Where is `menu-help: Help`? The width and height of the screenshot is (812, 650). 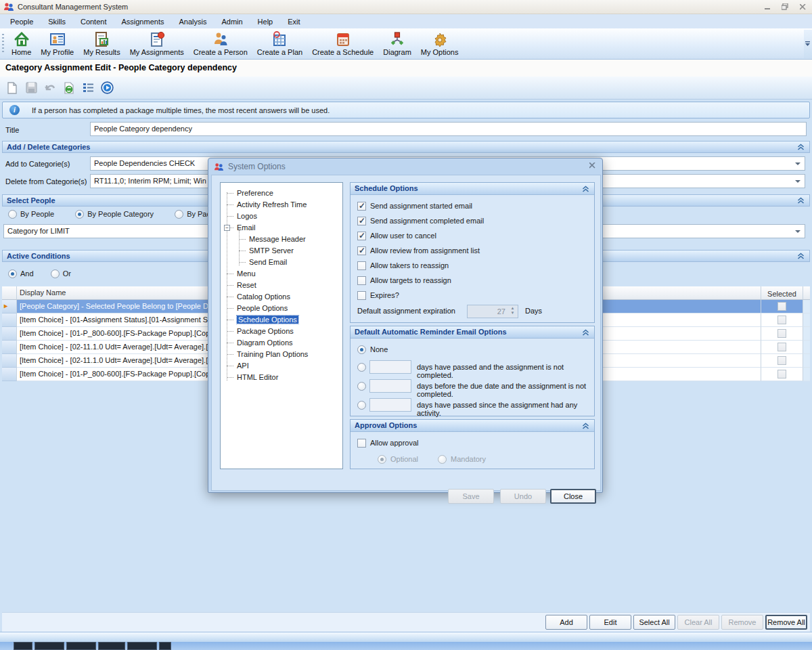
menu-help: Help is located at coordinates (265, 22).